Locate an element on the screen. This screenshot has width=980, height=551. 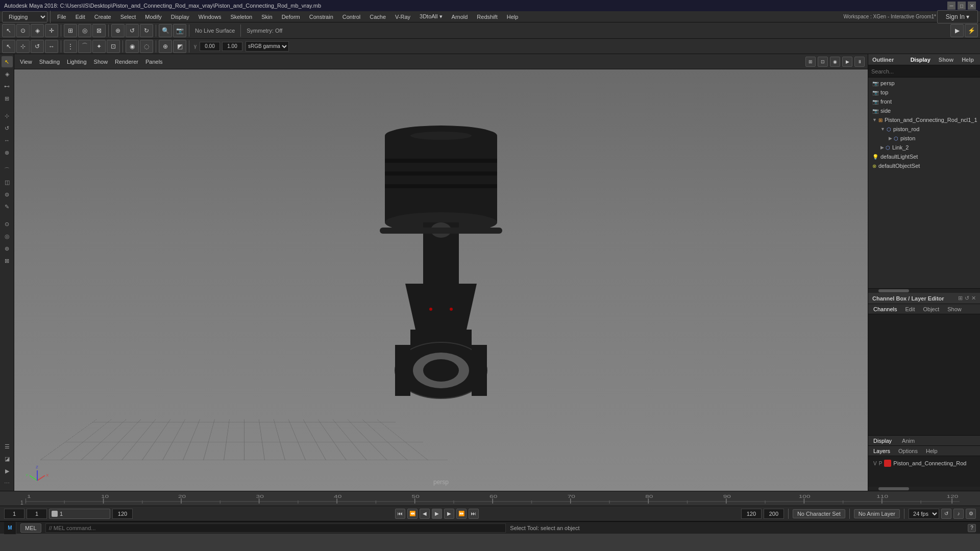
select-tool-btn: ↖ is located at coordinates (9, 31).